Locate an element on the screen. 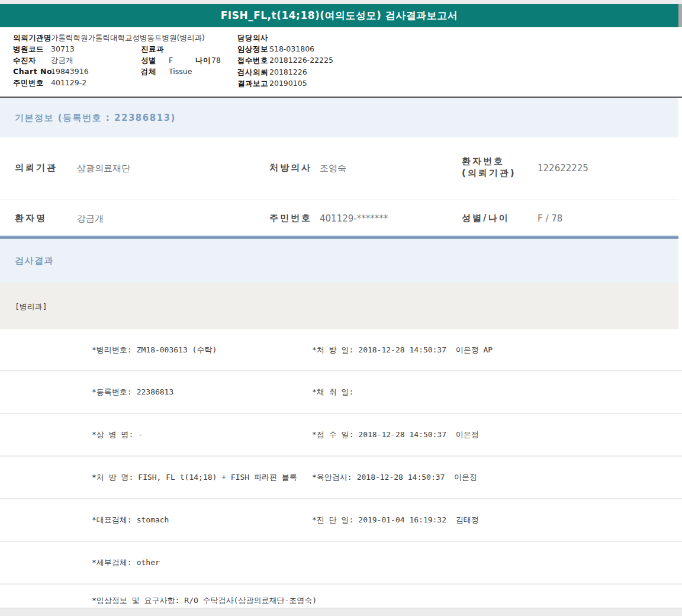 The image size is (682, 616). table-value-patient-no: 122622225 is located at coordinates (563, 168).